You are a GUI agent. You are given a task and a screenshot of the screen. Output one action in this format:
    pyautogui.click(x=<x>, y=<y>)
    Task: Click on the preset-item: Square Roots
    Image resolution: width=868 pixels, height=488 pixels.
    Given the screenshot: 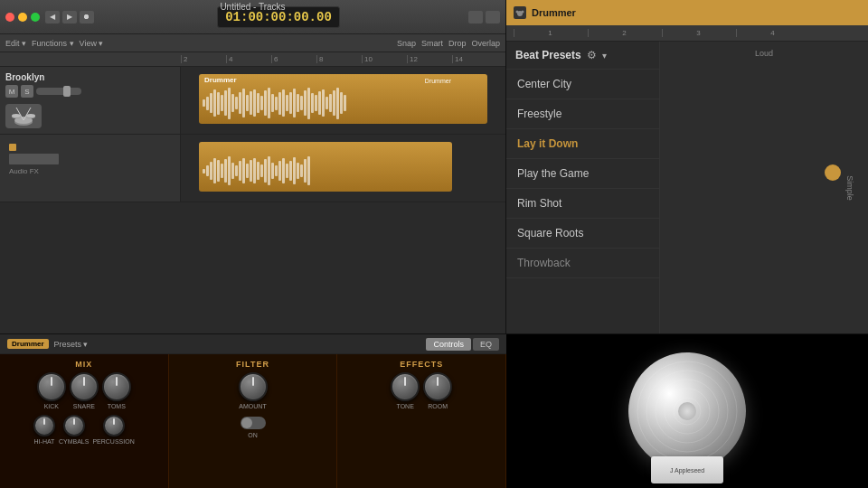 What is the action you would take?
    pyautogui.click(x=582, y=233)
    